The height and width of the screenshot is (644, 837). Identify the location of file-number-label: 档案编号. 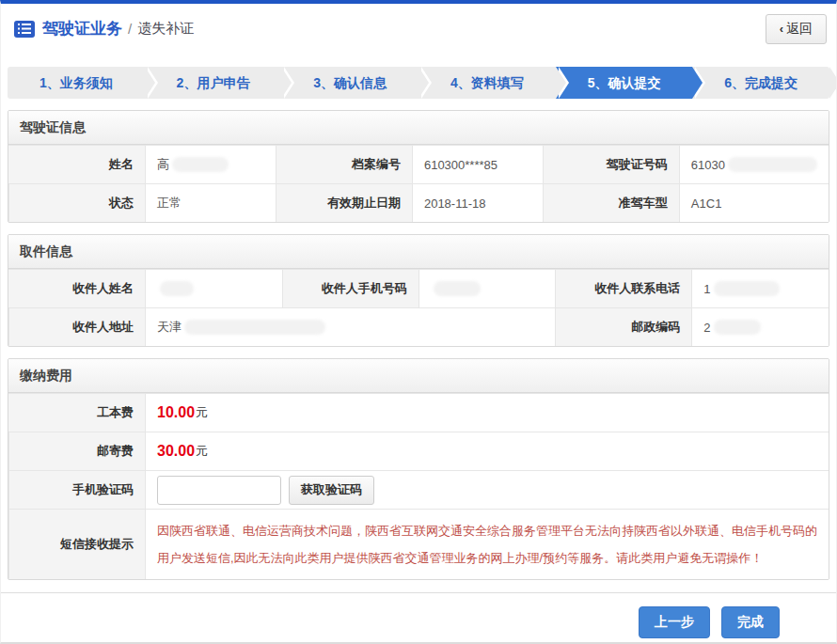
(344, 164).